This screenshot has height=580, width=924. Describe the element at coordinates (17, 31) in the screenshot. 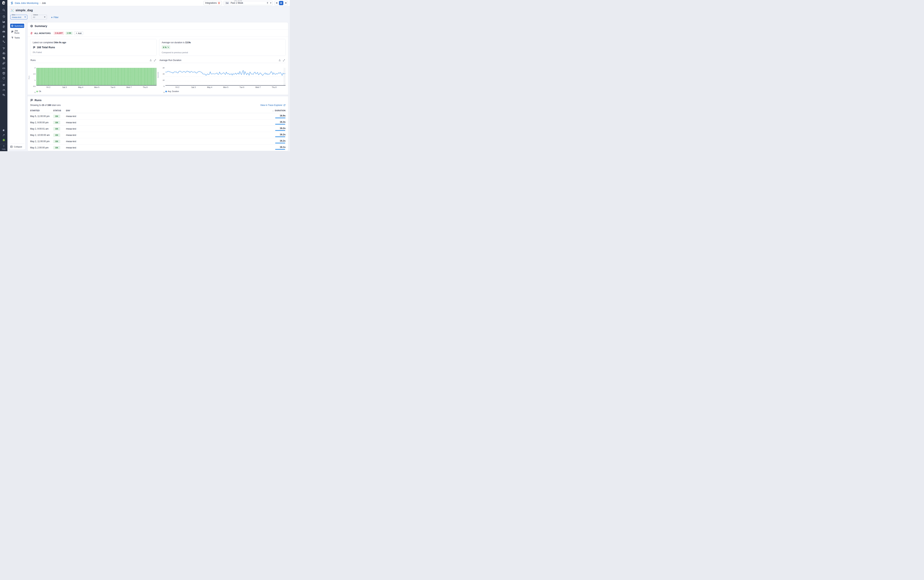

I see `tab-job-runs: Job Runs` at that location.